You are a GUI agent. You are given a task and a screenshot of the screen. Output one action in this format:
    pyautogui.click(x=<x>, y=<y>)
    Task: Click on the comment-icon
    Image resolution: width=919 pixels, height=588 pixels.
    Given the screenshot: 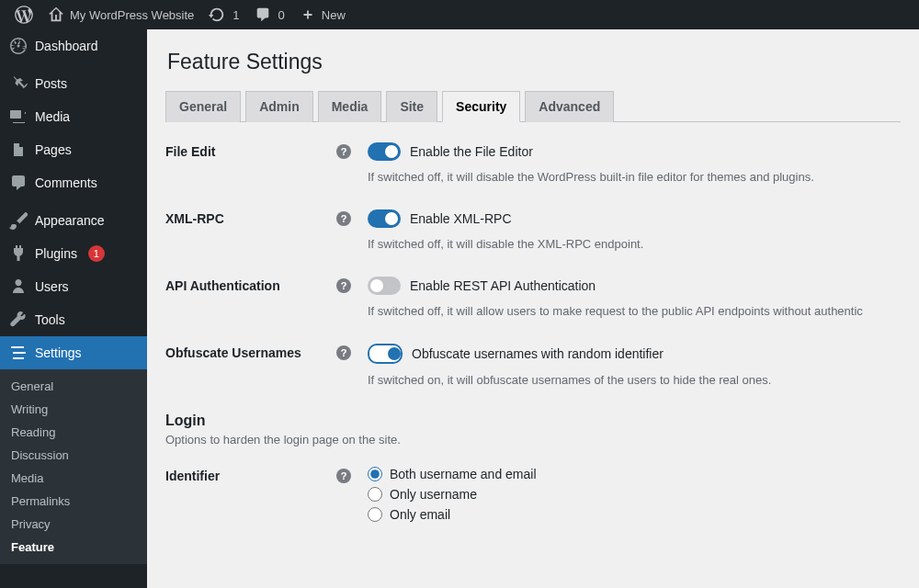 What is the action you would take?
    pyautogui.click(x=263, y=15)
    